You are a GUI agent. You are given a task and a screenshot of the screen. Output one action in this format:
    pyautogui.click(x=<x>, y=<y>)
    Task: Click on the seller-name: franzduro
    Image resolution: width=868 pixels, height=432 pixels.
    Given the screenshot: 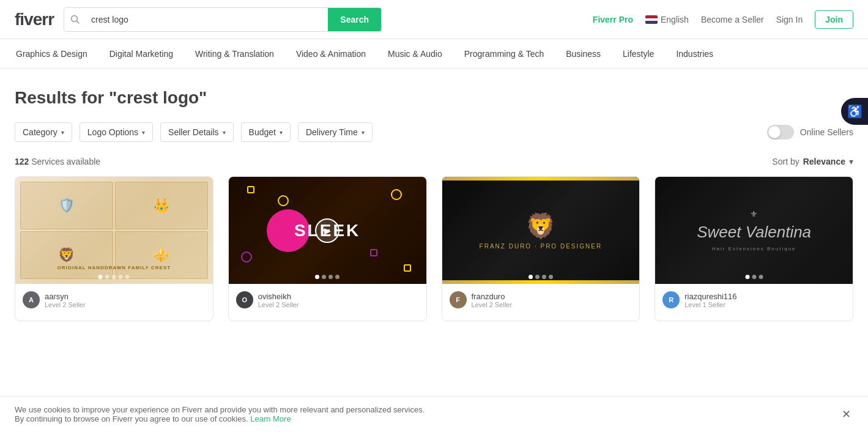 What is the action you would take?
    pyautogui.click(x=492, y=296)
    